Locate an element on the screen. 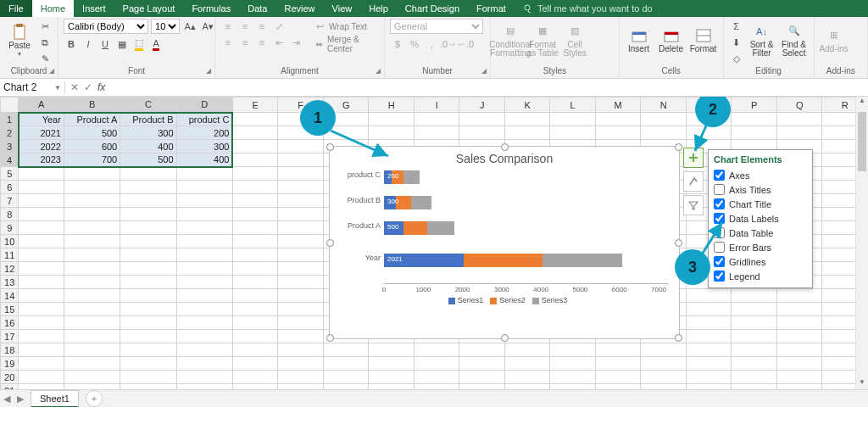 Image resolution: width=868 pixels, height=424 pixels. ribbon-tab-format: Format is located at coordinates (492, 8).